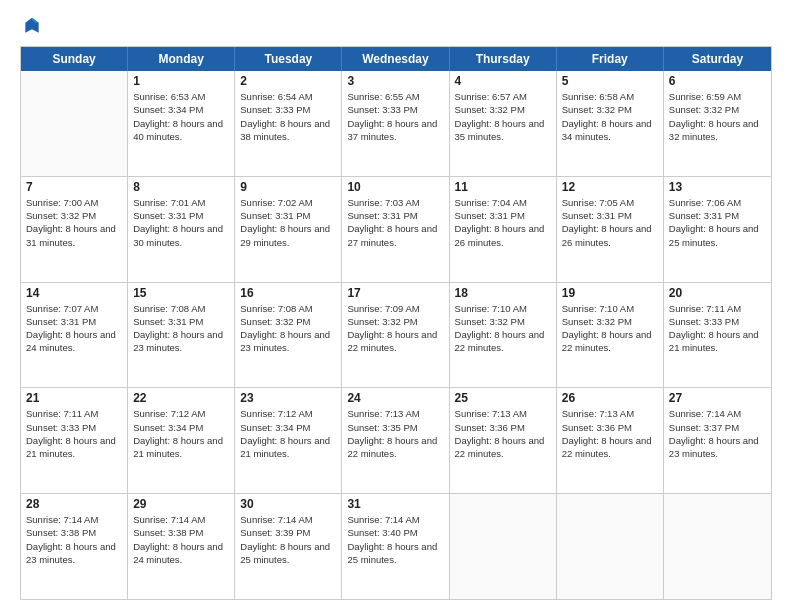 This screenshot has width=792, height=612. I want to click on day-info: Sunrise: 7:14 AMSunset: 3:40 PMDaylight:…, so click(395, 540).